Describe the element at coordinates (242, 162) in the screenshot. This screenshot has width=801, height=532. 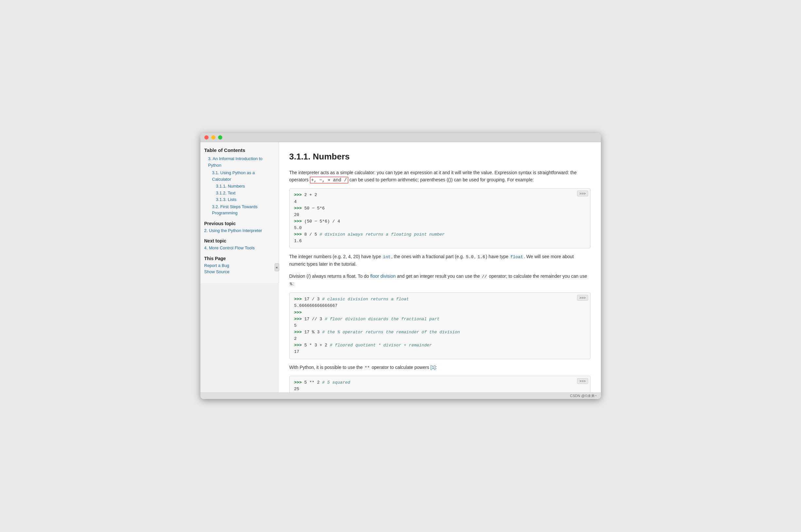
I see `sidebar-link-intro: 3. An Informal Introduction to Python` at that location.